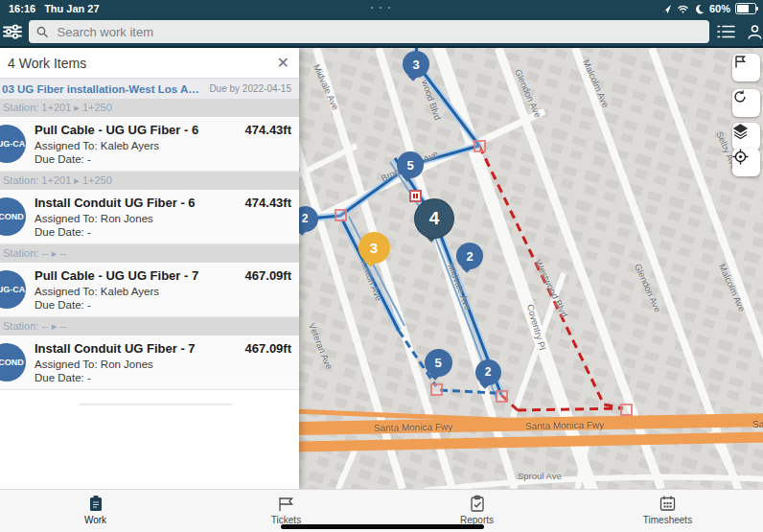  What do you see at coordinates (740, 97) in the screenshot?
I see `sync-icon` at bounding box center [740, 97].